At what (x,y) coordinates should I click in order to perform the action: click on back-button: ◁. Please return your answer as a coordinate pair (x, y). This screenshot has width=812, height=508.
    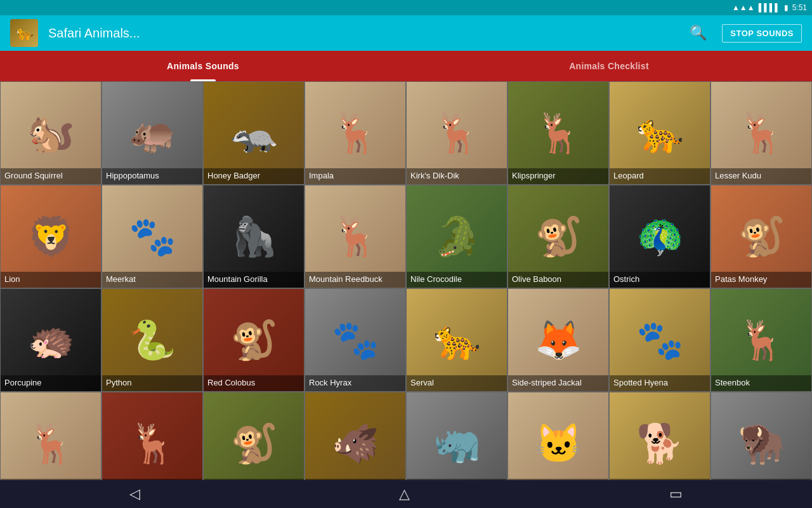
    Looking at the image, I should click on (134, 494).